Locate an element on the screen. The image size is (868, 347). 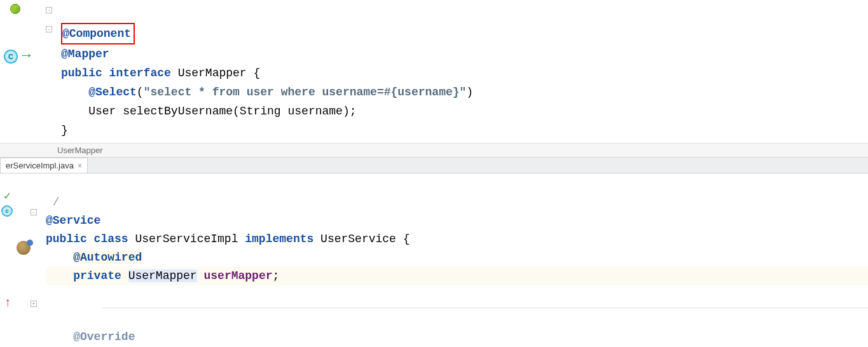
type-usermapper: UserMapper is located at coordinates (163, 276).